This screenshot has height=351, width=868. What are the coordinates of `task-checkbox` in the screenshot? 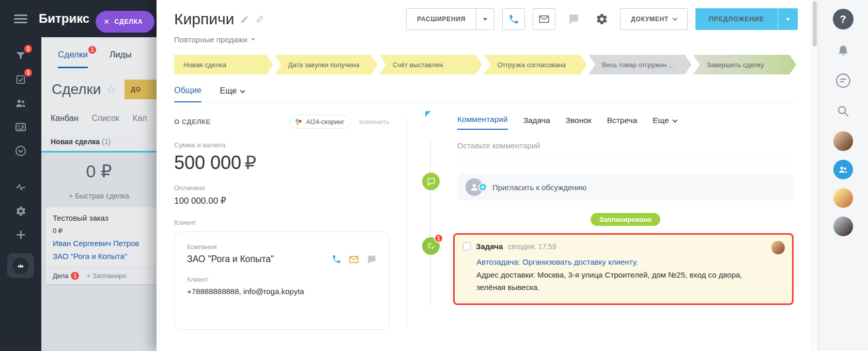 It's located at (467, 246).